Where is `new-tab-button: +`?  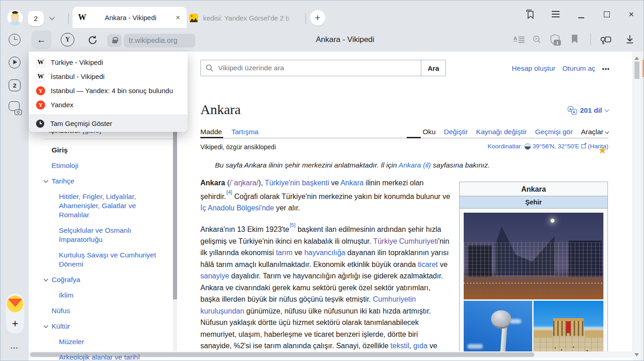
new-tab-button: + is located at coordinates (318, 18).